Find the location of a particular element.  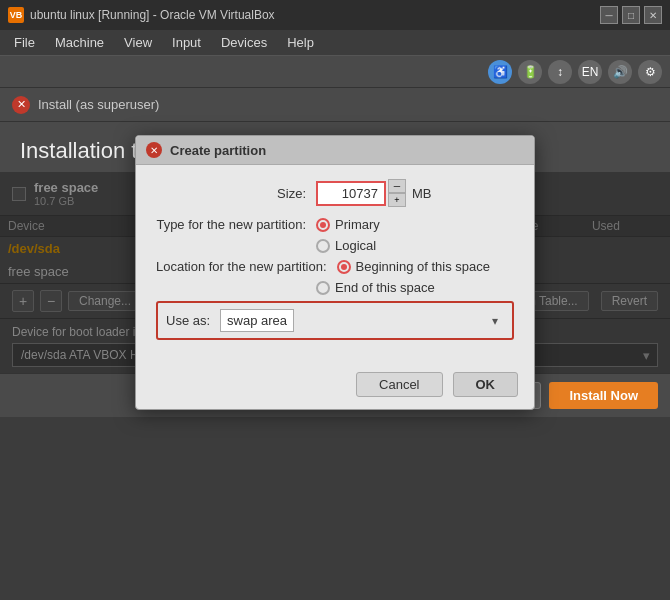

restore-button: □ is located at coordinates (631, 15).